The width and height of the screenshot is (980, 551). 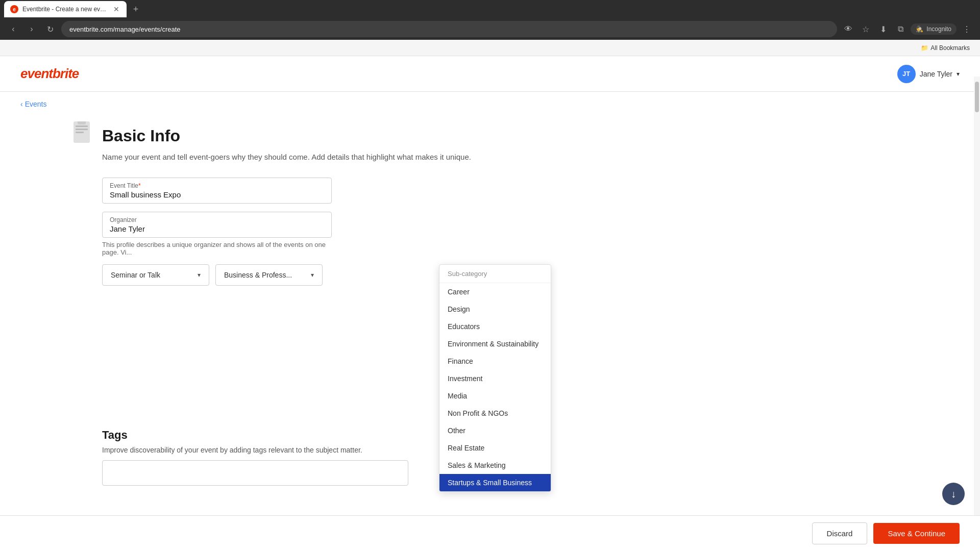 What do you see at coordinates (490, 157) in the screenshot?
I see `section-desc: Name your event and tell event-goers why…` at bounding box center [490, 157].